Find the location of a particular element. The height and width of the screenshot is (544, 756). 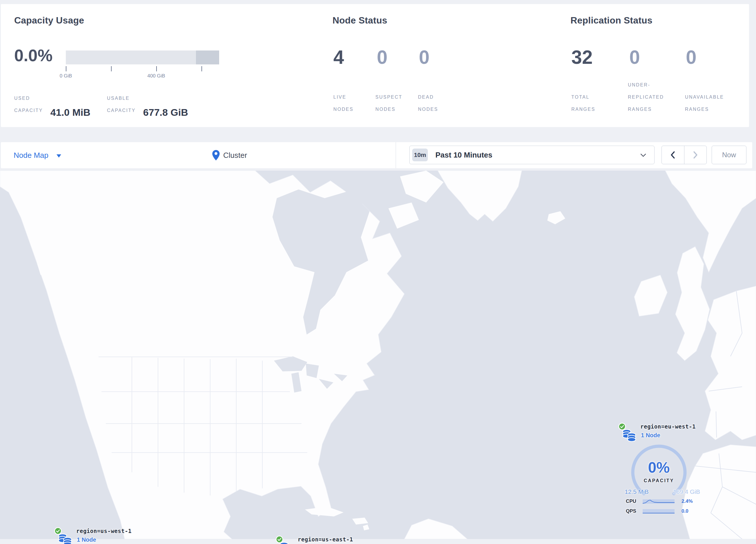

region-marker-us-west-1: region=us-west-1 1 Node 0% CAPACITY 12.2… is located at coordinates (98, 536).